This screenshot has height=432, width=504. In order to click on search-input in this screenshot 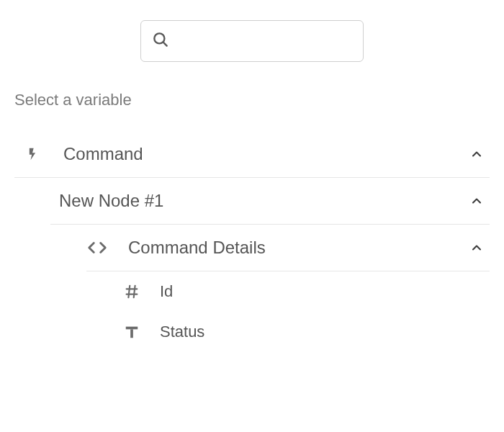, I will do `click(265, 42)`.